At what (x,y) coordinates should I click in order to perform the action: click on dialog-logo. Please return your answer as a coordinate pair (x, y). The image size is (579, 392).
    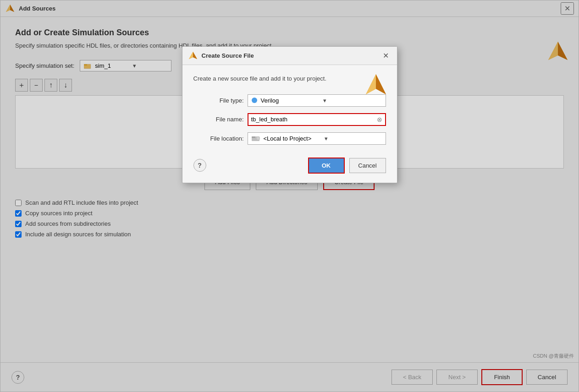
    Looking at the image, I should click on (376, 85).